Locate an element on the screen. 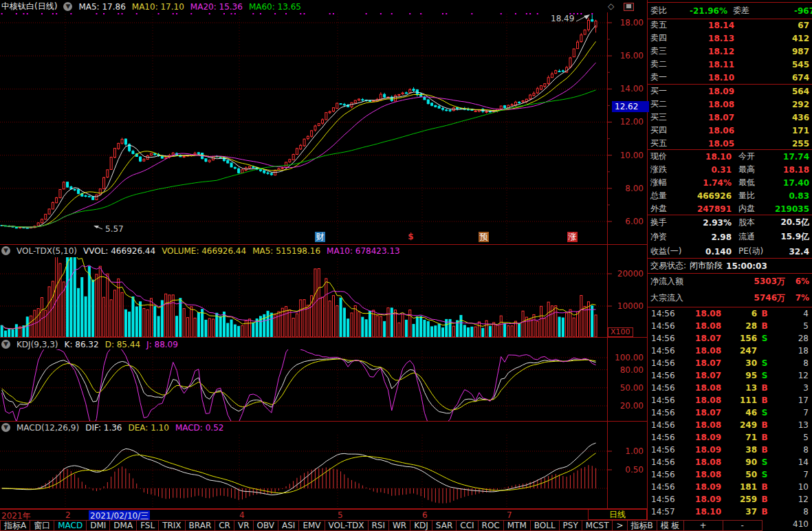 The image size is (812, 531). toolbar-item-16: KDJ is located at coordinates (421, 525).